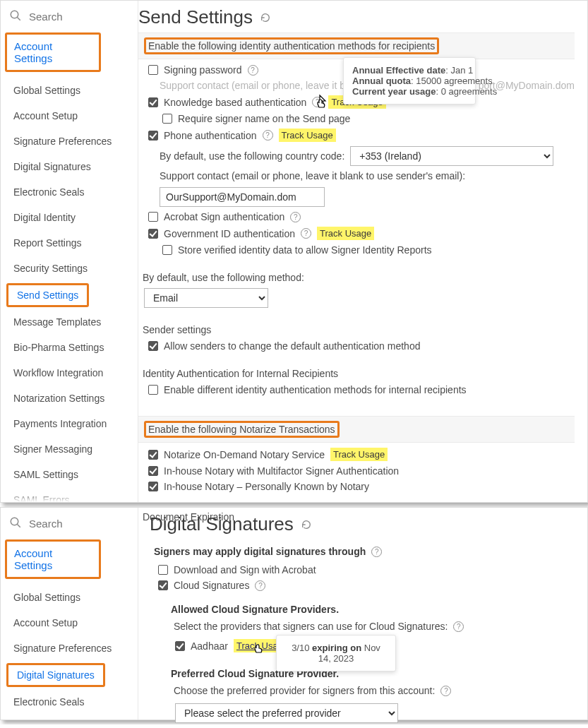  I want to click on internal-enable-label: Enable different identity authentication…, so click(315, 390).